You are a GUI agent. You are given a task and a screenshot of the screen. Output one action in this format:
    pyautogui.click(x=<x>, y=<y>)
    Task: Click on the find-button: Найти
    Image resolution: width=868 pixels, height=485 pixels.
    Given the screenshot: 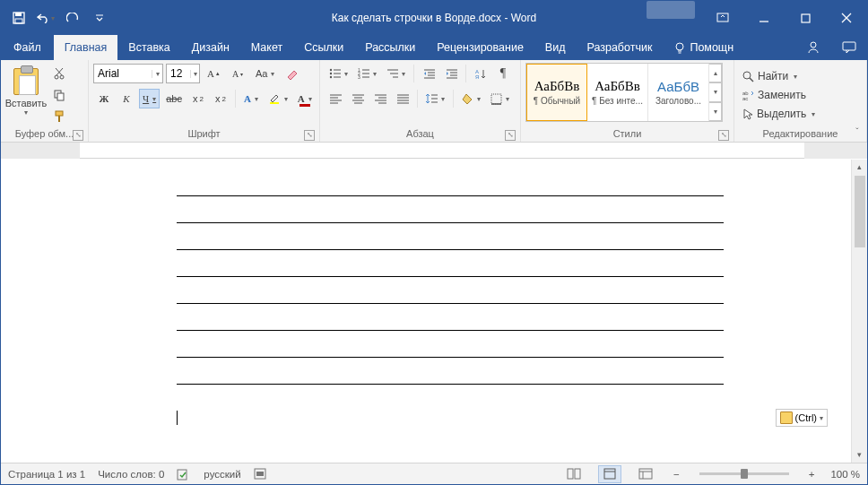 What is the action you would take?
    pyautogui.click(x=769, y=77)
    